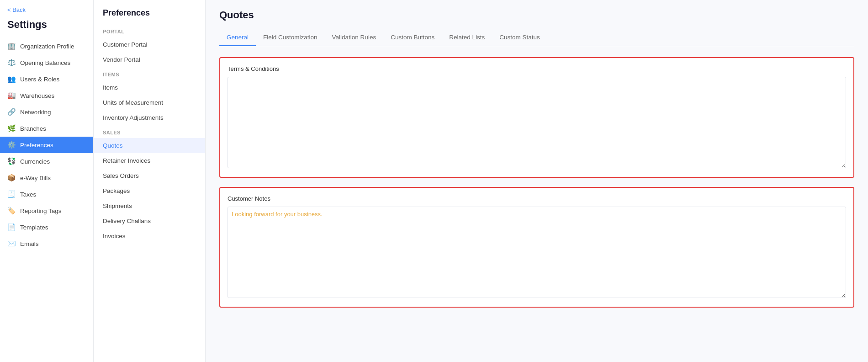 This screenshot has height=362, width=868. I want to click on templates-icon: 📄, so click(11, 227).